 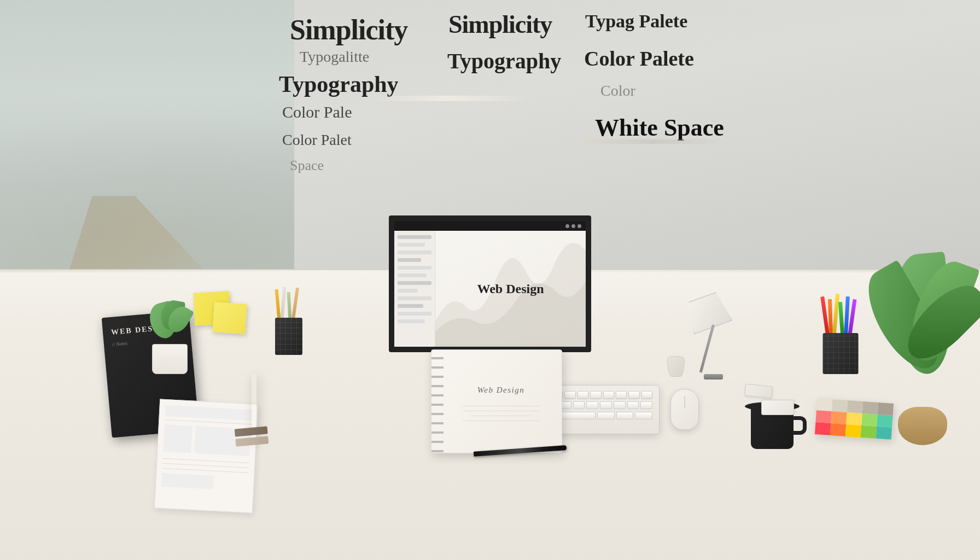 I want to click on screen-sidebar, so click(x=415, y=289).